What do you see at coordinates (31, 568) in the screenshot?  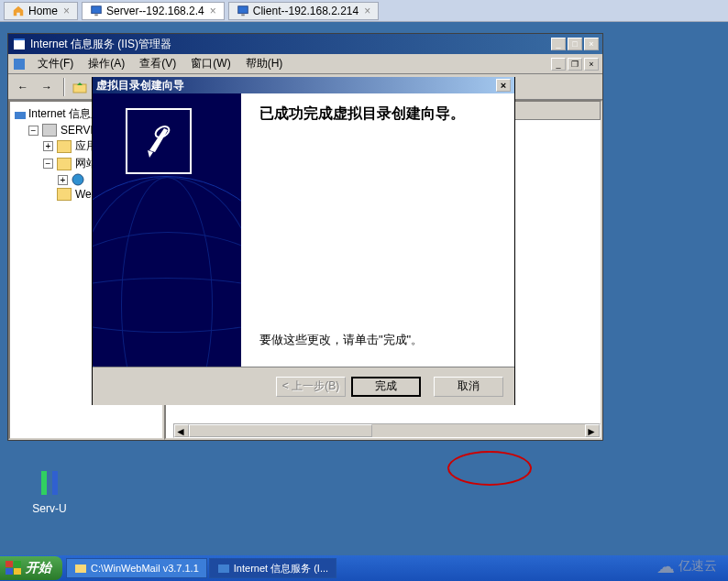 I see `start-button: 开始` at bounding box center [31, 568].